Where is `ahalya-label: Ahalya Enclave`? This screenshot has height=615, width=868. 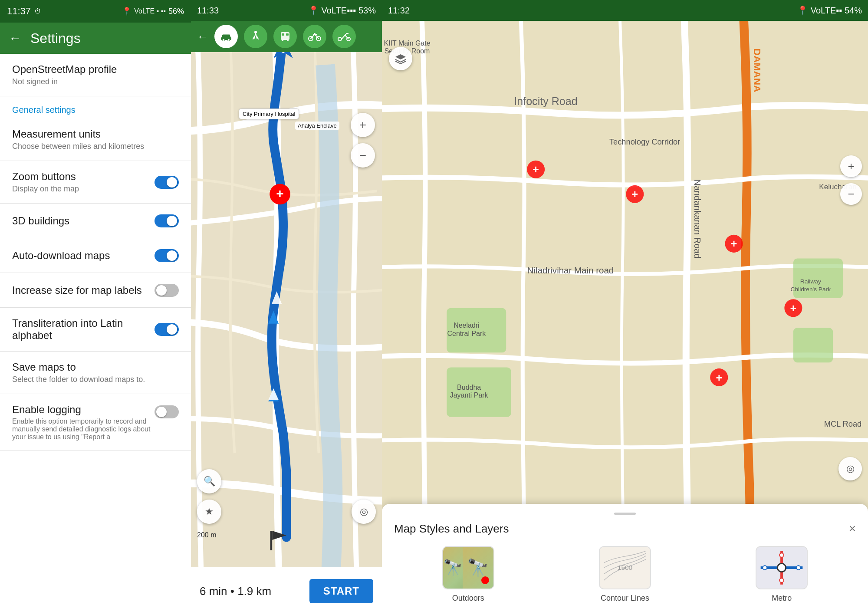 ahalya-label: Ahalya Enclave is located at coordinates (317, 126).